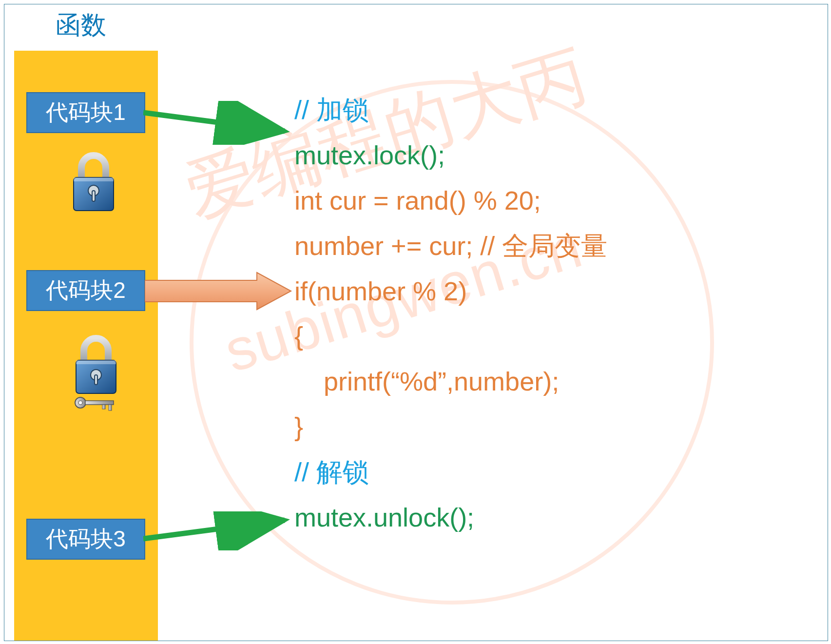 The height and width of the screenshot is (644, 831). I want to click on code-block-3: 代码块3, so click(86, 539).